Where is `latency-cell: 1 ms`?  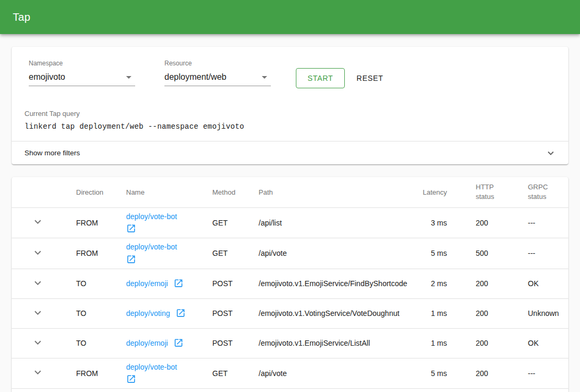
latency-cell: 1 ms is located at coordinates (439, 343).